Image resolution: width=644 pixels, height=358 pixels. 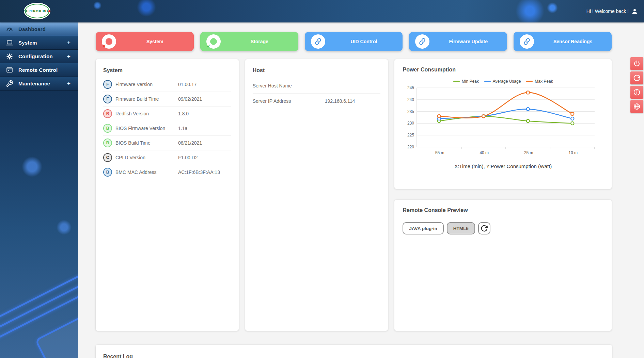 What do you see at coordinates (608, 11) in the screenshot?
I see `welcome-text: Hi ! Welcome back !` at bounding box center [608, 11].